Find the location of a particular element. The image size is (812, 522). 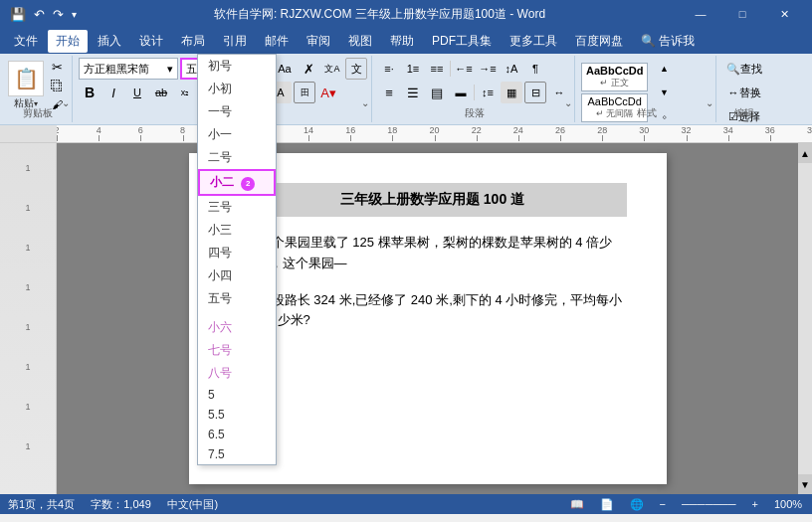

strikethrough-button: ab is located at coordinates (161, 92).